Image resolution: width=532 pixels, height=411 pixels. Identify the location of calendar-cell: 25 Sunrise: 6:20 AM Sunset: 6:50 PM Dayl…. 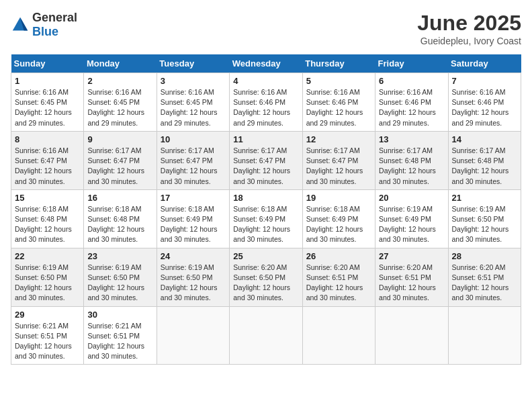
(266, 277).